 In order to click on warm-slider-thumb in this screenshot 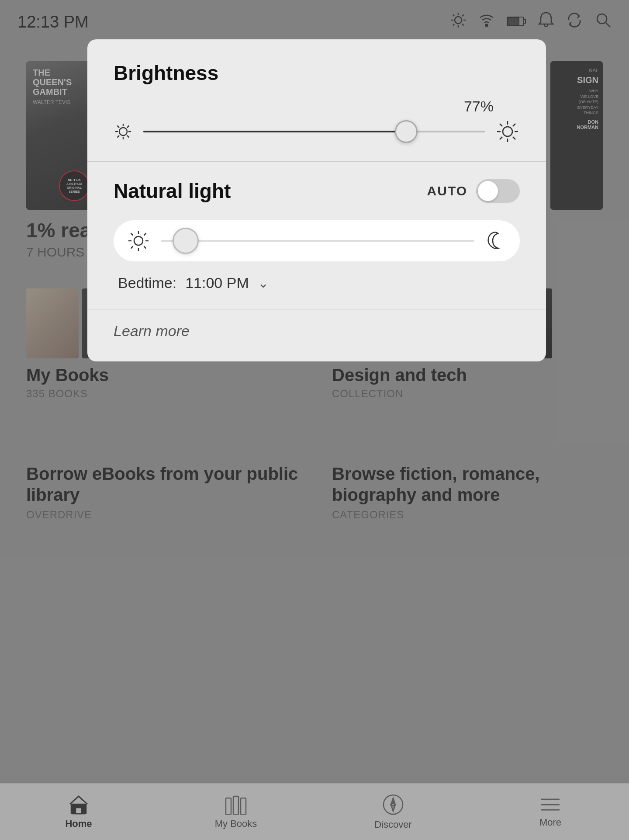, I will do `click(186, 241)`.